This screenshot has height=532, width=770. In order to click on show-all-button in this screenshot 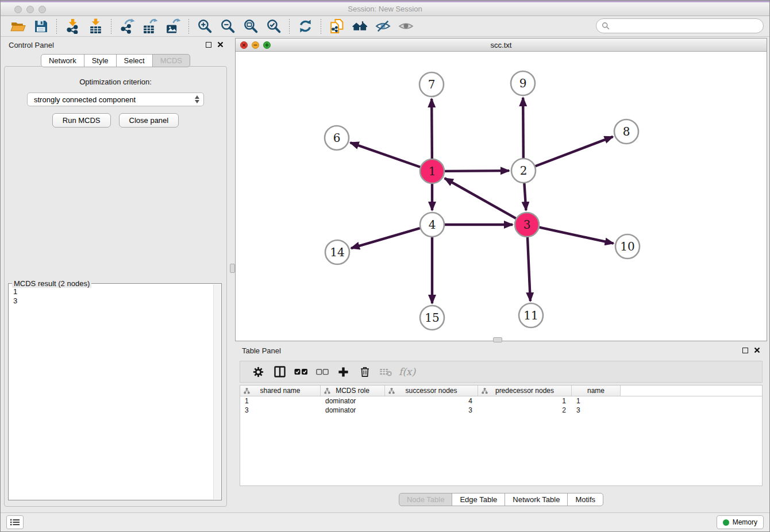, I will do `click(406, 26)`.